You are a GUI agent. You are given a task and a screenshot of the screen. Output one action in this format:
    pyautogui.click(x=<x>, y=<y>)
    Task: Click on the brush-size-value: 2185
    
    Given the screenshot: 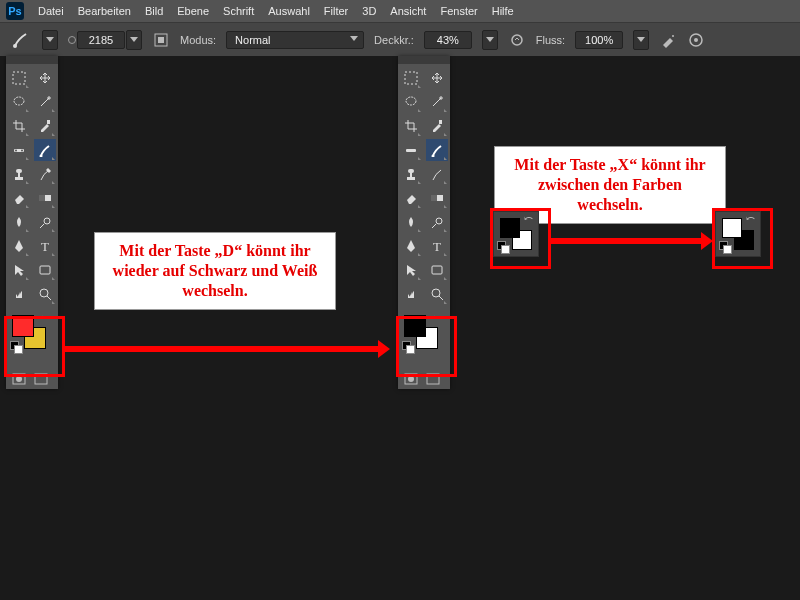 What is the action you would take?
    pyautogui.click(x=101, y=40)
    